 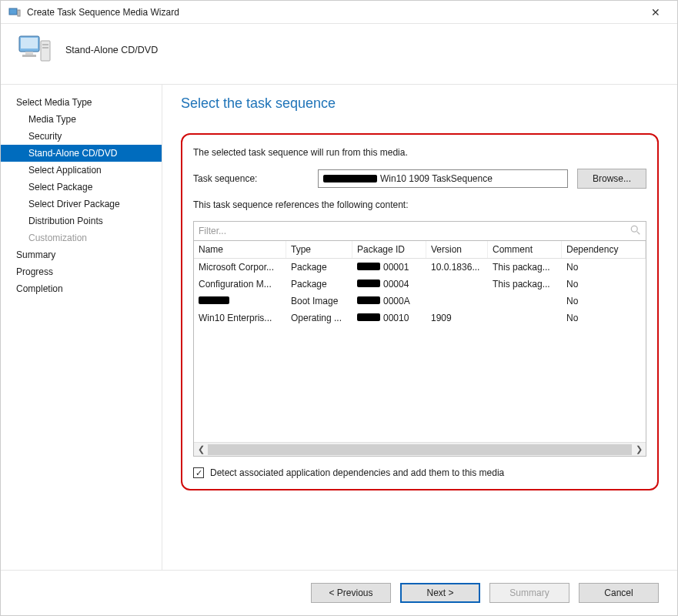 What do you see at coordinates (457, 267) in the screenshot?
I see `cell-version: 10.0.1836...` at bounding box center [457, 267].